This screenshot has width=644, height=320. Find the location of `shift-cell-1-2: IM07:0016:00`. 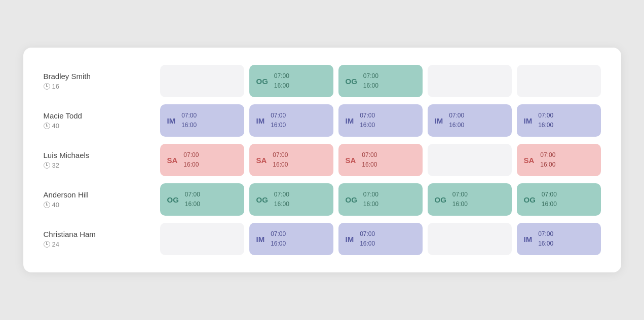

shift-cell-1-2: IM07:0016:00 is located at coordinates (381, 121).